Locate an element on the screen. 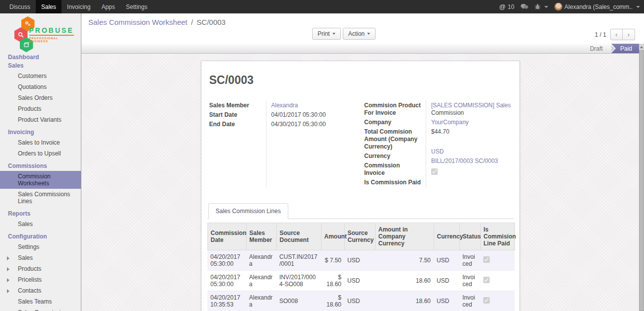 The height and width of the screenshot is (311, 644). start-date-label: Start Date is located at coordinates (237, 115).